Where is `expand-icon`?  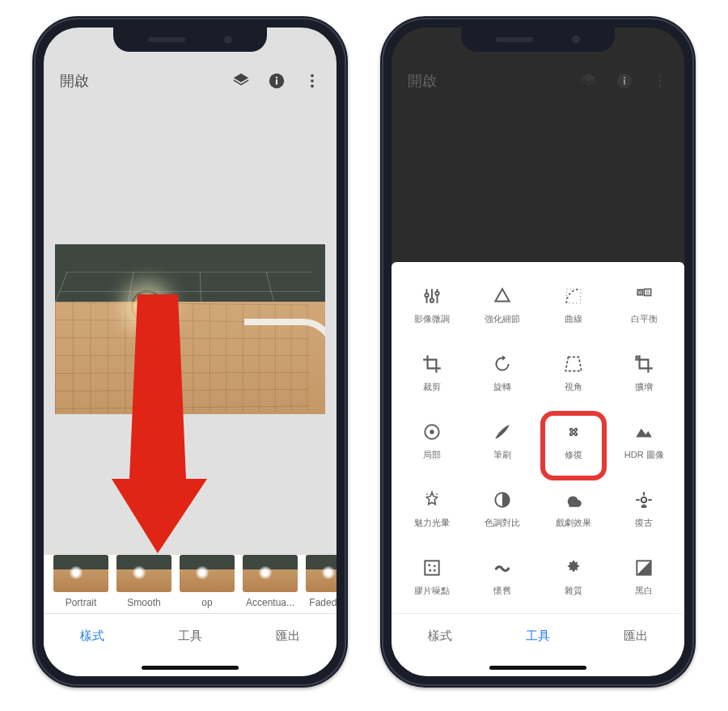 expand-icon is located at coordinates (644, 364).